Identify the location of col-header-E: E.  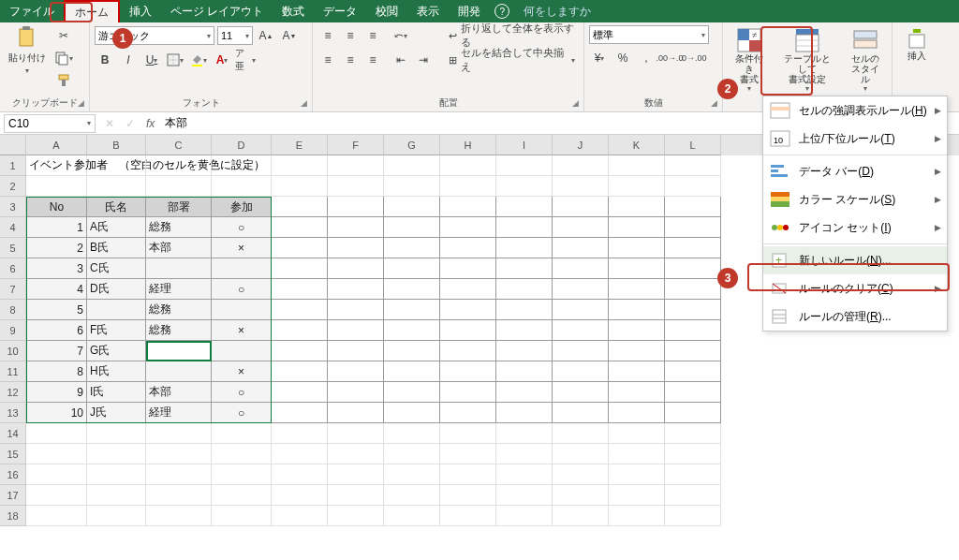
(300, 145).